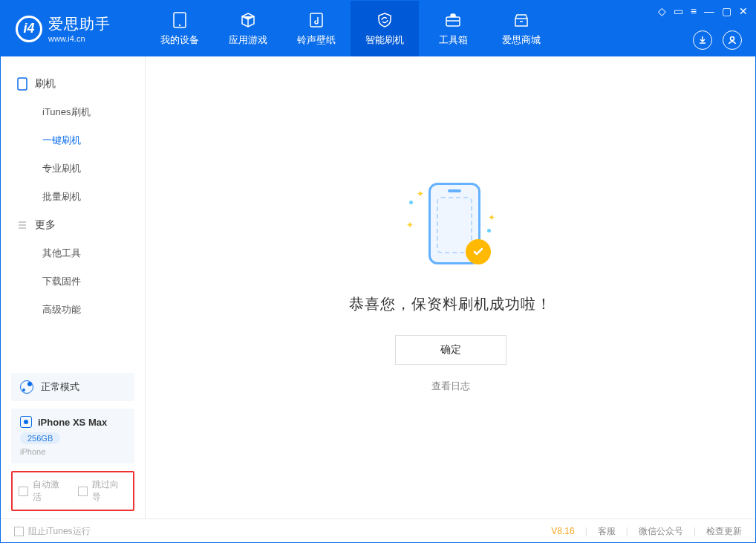 The width and height of the screenshot is (756, 543). I want to click on device-card: iPhone XS Max 256GB iPhone, so click(73, 436).